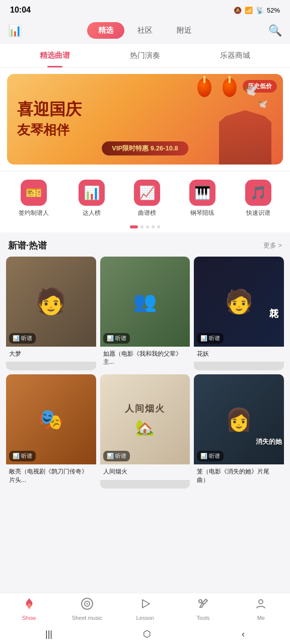 This screenshot has height=644, width=290. Describe the element at coordinates (22, 456) in the screenshot. I see `listen-badge-4: 📊听谱` at that location.